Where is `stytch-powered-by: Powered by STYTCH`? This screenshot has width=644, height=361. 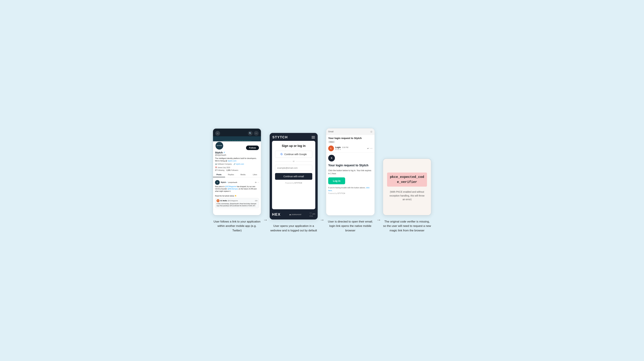 stytch-powered-by: Powered by STYTCH is located at coordinates (294, 183).